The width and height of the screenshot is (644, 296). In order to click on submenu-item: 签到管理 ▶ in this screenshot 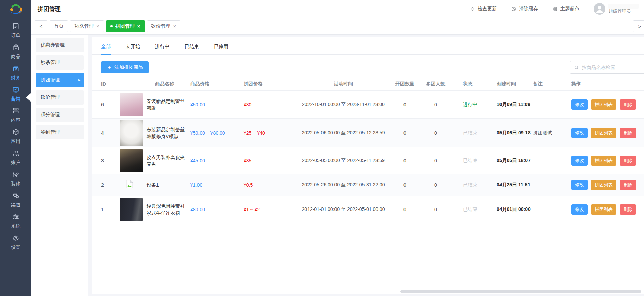, I will do `click(60, 132)`.